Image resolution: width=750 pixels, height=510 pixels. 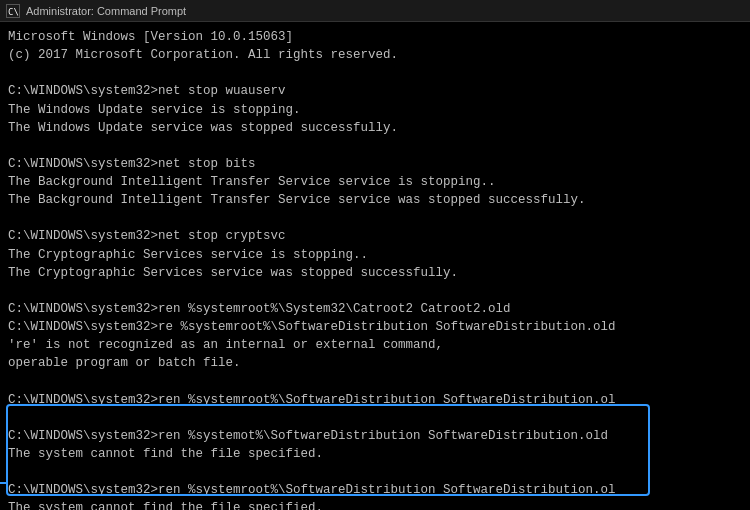 I want to click on terminal-line: C:\WINDOWS\system32>net stop cryptsvc, so click(x=375, y=236).